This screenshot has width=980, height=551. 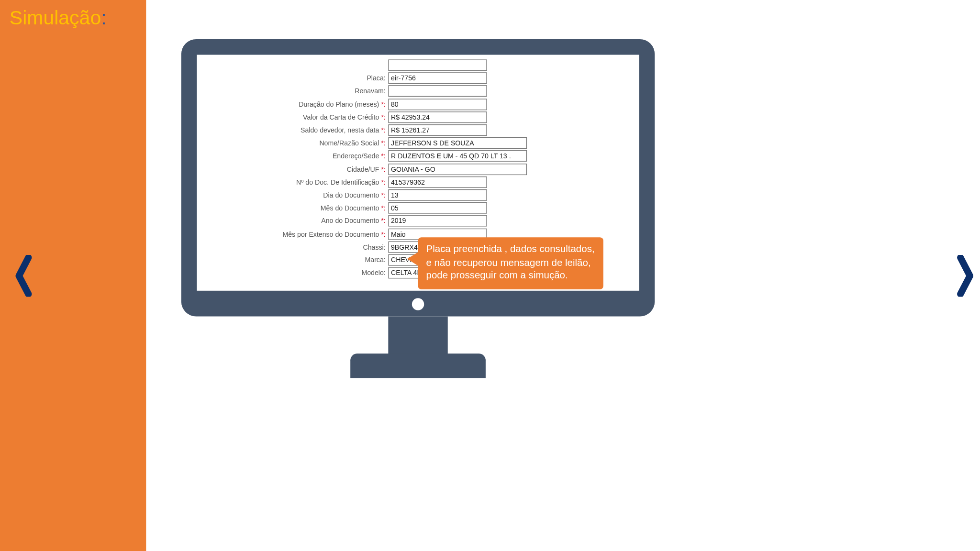 What do you see at coordinates (375, 260) in the screenshot?
I see `field-label-text: Marca:` at bounding box center [375, 260].